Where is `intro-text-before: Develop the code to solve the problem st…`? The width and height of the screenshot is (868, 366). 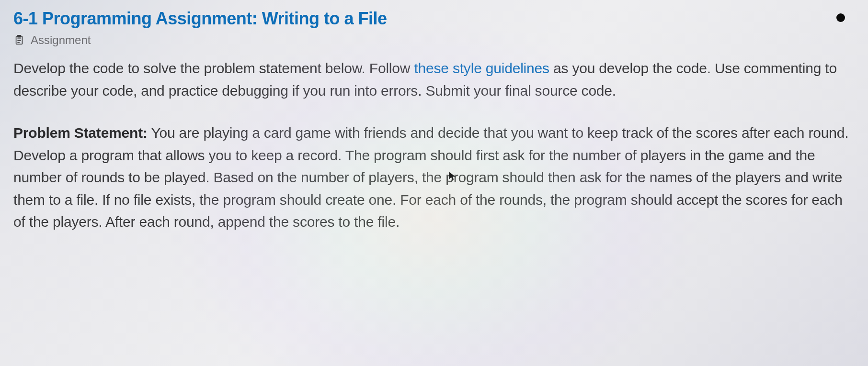
intro-text-before: Develop the code to solve the problem st… is located at coordinates (214, 68).